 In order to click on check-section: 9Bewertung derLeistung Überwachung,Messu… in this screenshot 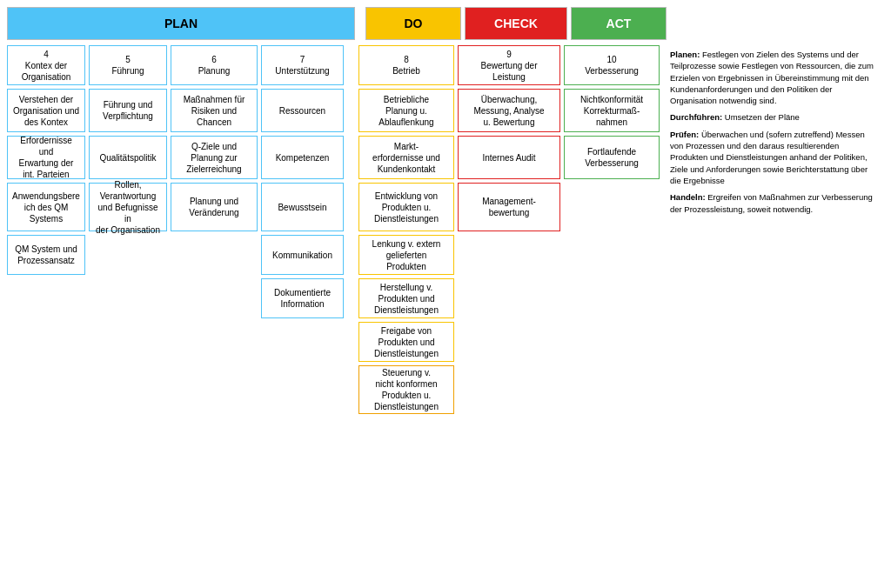, I will do `click(509, 313)`.